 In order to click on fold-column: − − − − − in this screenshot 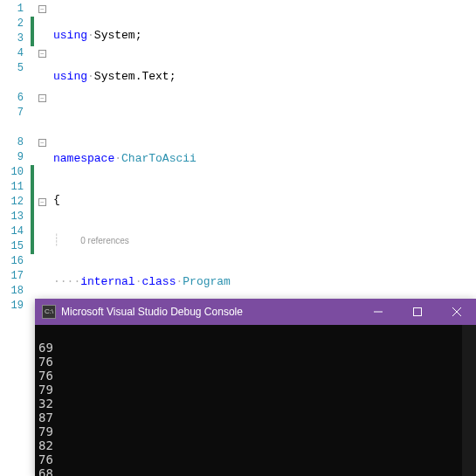, I will do `click(45, 149)`.